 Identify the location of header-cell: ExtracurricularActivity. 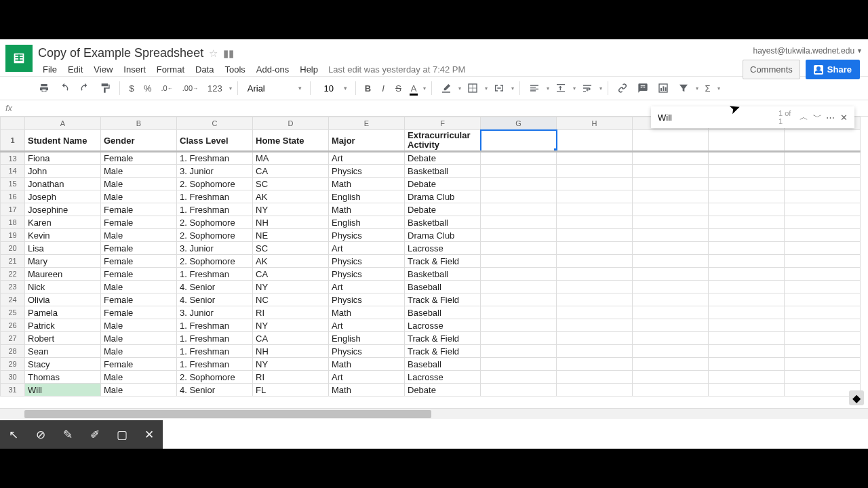
(443, 141).